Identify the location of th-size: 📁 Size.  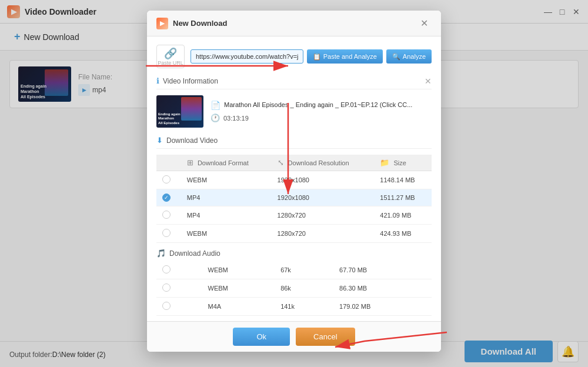
(403, 163).